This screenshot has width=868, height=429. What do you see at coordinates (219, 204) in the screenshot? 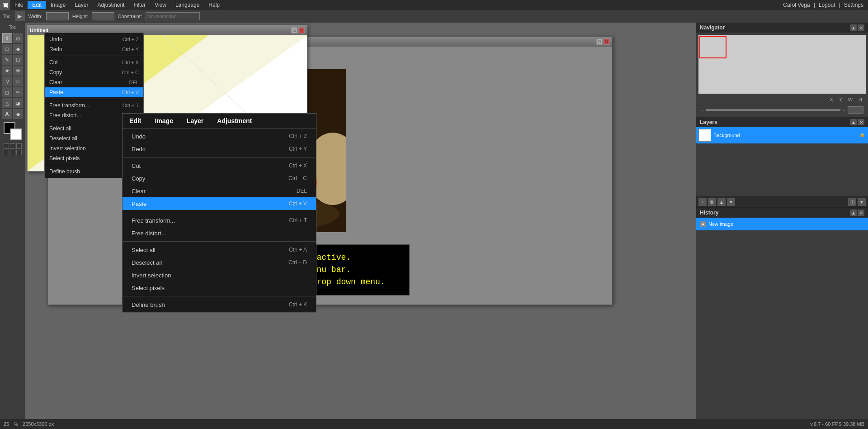
I see `dd2-paste: Paste Ctrl + V` at bounding box center [219, 204].